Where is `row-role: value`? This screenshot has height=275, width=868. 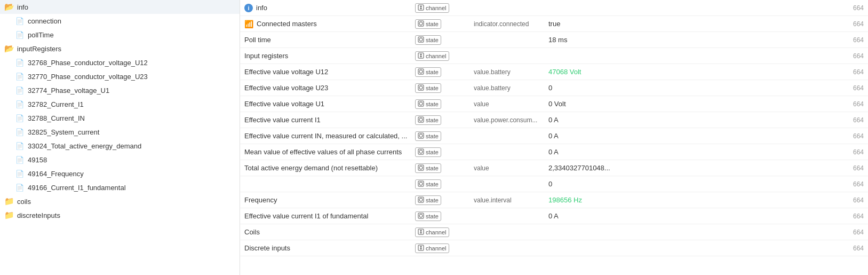 row-role: value is located at coordinates (511, 168).